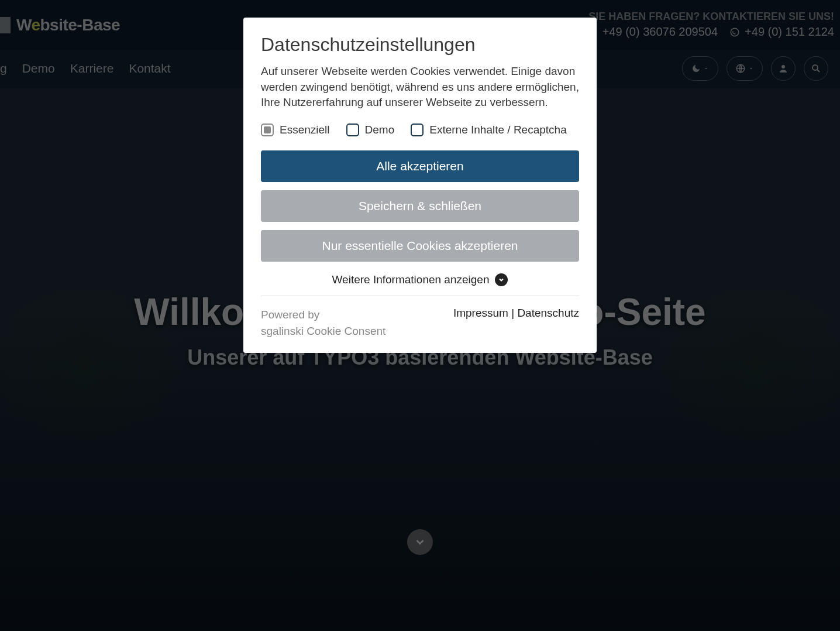 The height and width of the screenshot is (631, 840). Describe the element at coordinates (501, 280) in the screenshot. I see `chevron-down-circle-icon` at that location.